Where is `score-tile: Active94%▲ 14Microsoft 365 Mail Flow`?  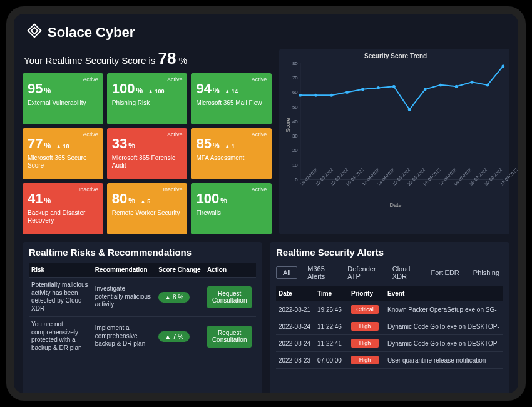 score-tile: Active94%▲ 14Microsoft 365 Mail Flow is located at coordinates (232, 99).